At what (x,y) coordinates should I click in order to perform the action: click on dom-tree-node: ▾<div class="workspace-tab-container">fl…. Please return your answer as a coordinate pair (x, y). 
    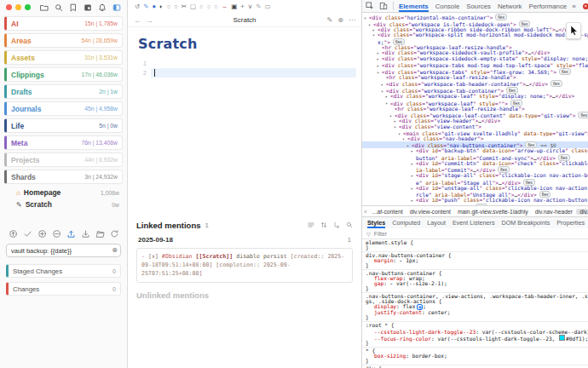
    Looking at the image, I should click on (476, 90).